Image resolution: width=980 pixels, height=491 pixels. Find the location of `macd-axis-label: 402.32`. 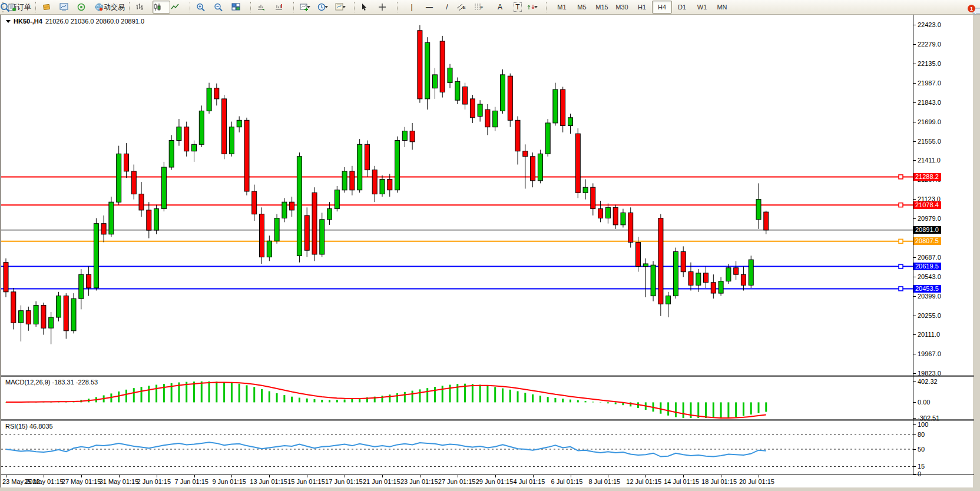

macd-axis-label: 402.32 is located at coordinates (928, 381).